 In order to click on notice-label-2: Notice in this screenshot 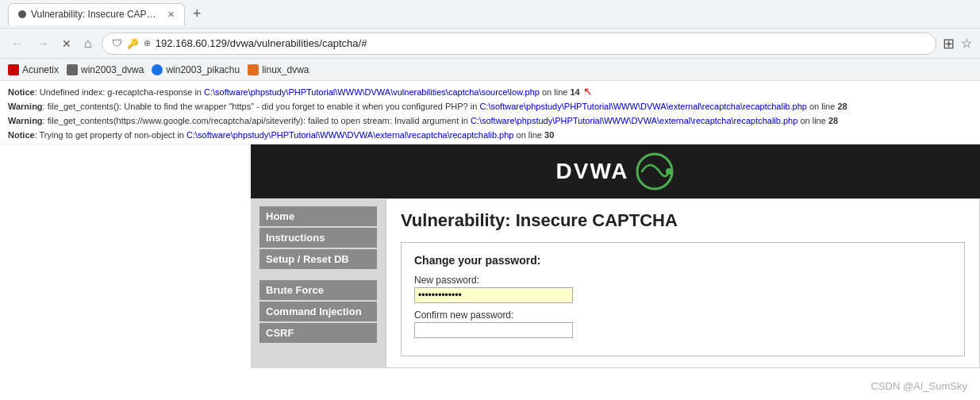, I will do `click(21, 135)`.